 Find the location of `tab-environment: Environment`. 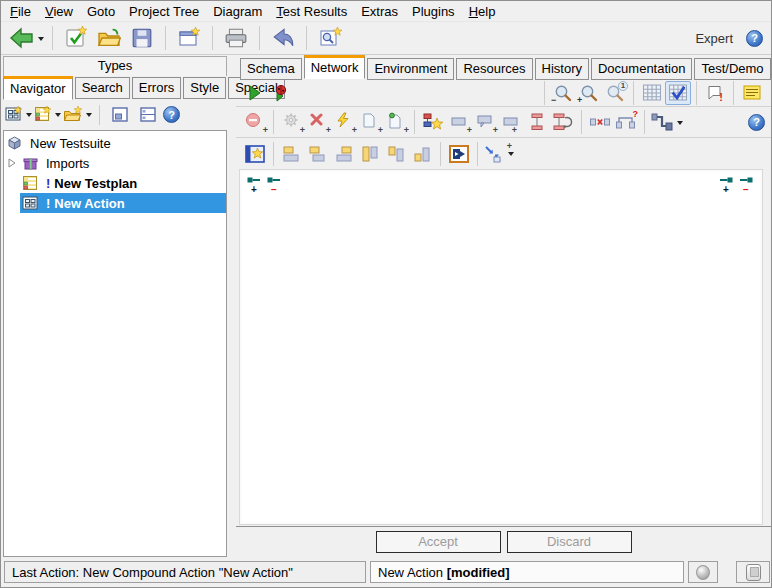

tab-environment: Environment is located at coordinates (410, 69).